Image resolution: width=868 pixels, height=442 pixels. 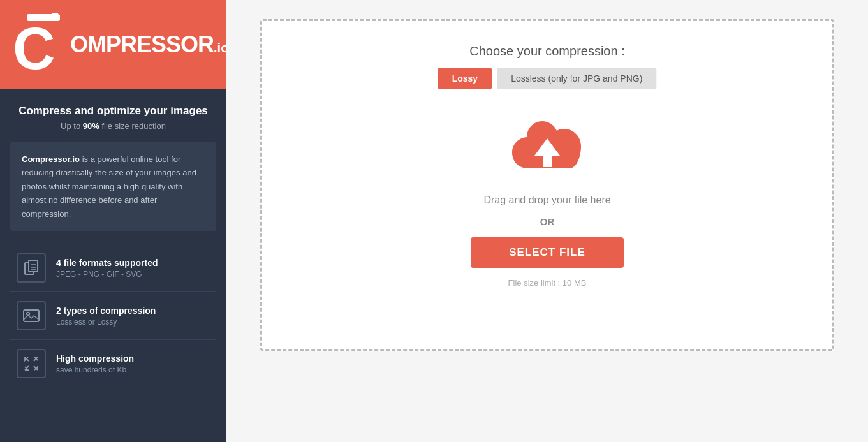 What do you see at coordinates (95, 358) in the screenshot?
I see `feature-title-highcomp: High compression` at bounding box center [95, 358].